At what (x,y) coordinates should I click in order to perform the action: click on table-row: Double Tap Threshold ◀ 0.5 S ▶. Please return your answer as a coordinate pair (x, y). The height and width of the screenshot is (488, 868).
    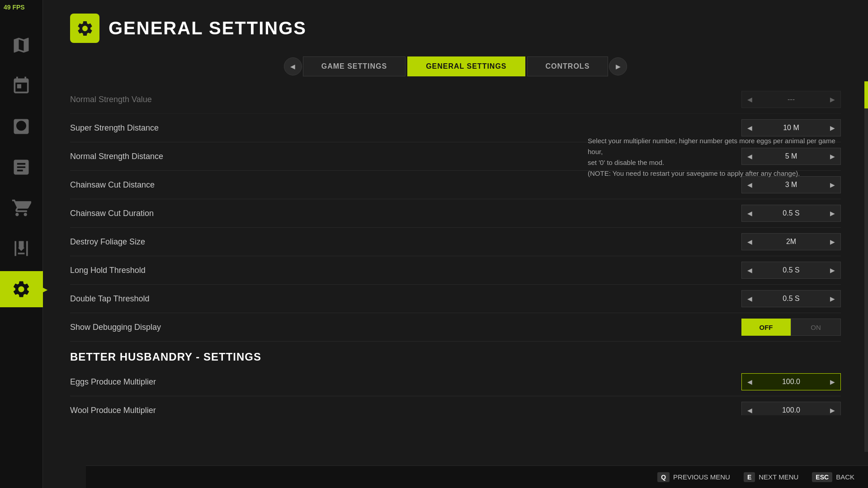
    Looking at the image, I should click on (456, 299).